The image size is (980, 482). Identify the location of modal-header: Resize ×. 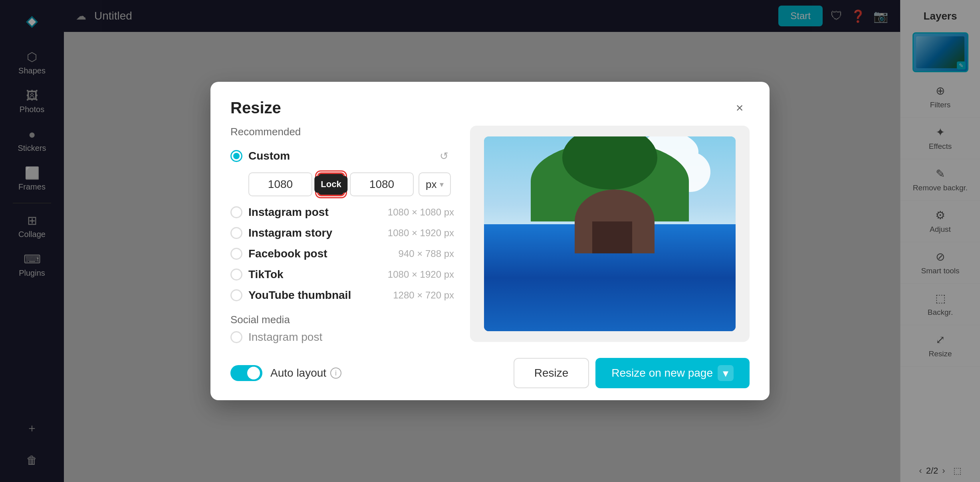
(490, 104).